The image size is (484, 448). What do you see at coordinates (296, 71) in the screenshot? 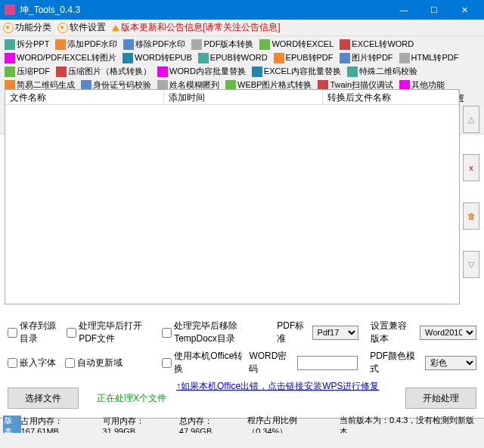
I see `toolbar-item: EXCEL内容批量替换` at bounding box center [296, 71].